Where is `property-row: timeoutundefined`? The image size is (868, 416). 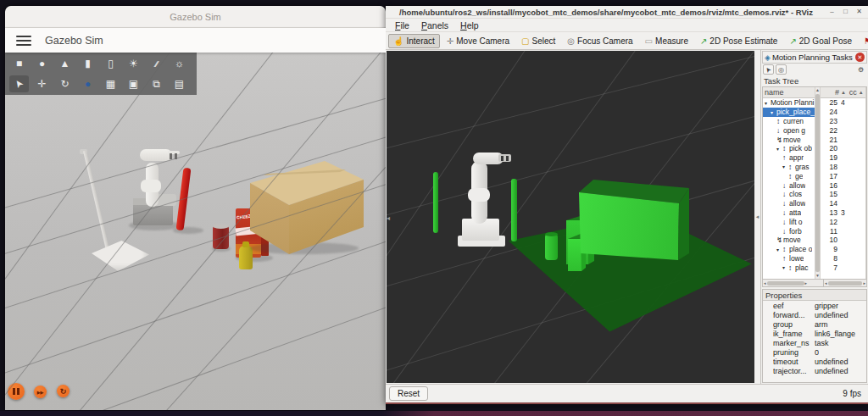
property-row: timeoutundefined is located at coordinates (815, 361).